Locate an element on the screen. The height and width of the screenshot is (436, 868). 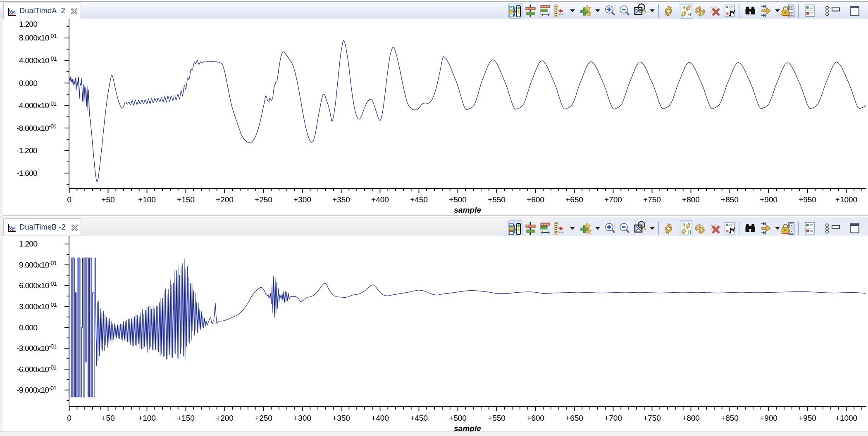
svg-text: -9.000x10-01 is located at coordinates (36, 390).